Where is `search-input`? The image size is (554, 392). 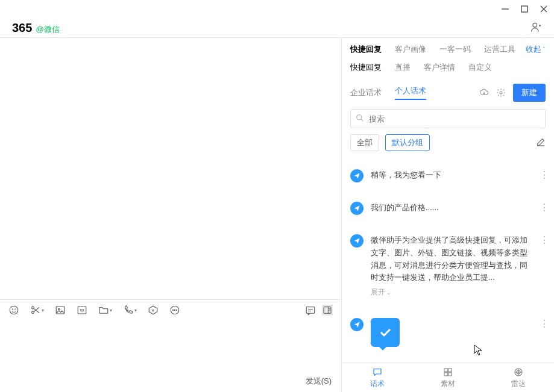
search-input is located at coordinates (448, 119).